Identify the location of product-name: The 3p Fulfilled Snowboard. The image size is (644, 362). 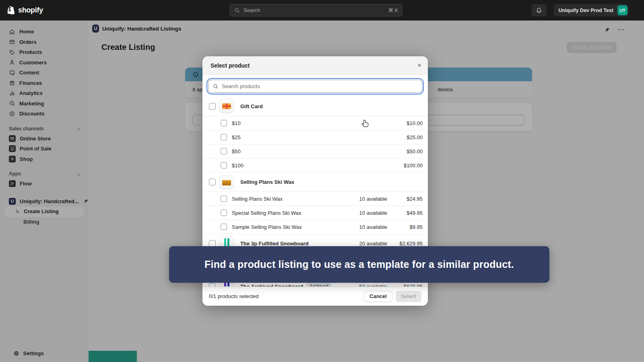
(275, 244).